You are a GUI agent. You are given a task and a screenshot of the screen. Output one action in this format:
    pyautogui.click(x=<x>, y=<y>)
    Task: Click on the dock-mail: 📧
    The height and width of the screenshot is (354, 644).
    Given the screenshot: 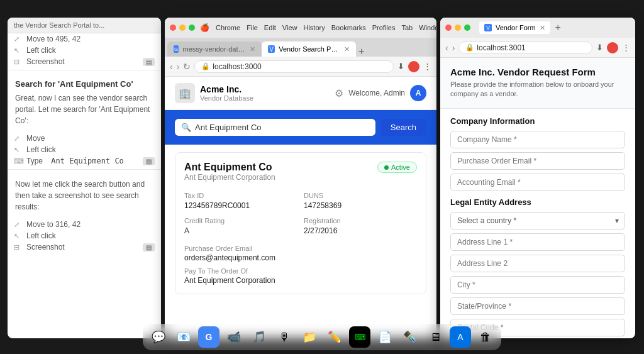 What is the action you would take?
    pyautogui.click(x=184, y=337)
    